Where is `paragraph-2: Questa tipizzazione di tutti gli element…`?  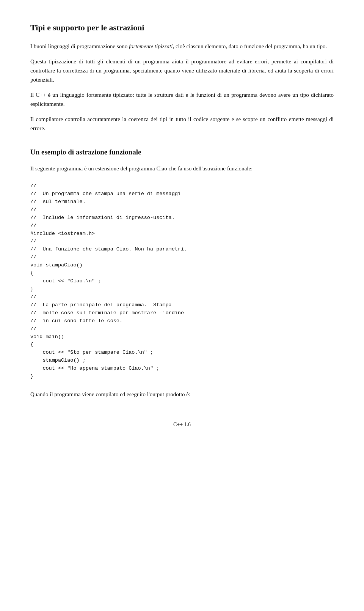 paragraph-2: Questa tipizzazione di tutti gli element… is located at coordinates (182, 71).